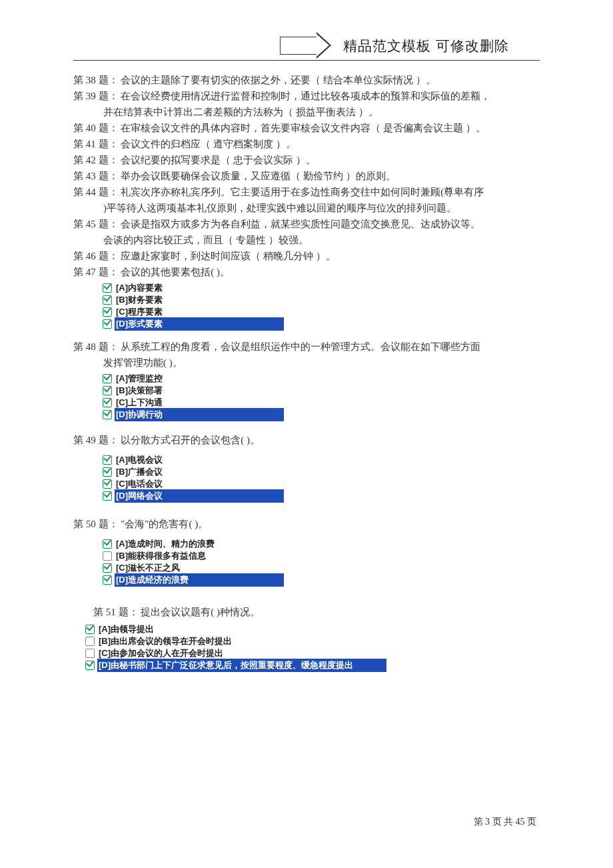 The height and width of the screenshot is (868, 613). I want to click on option-label: [B]财务要素, so click(139, 300).